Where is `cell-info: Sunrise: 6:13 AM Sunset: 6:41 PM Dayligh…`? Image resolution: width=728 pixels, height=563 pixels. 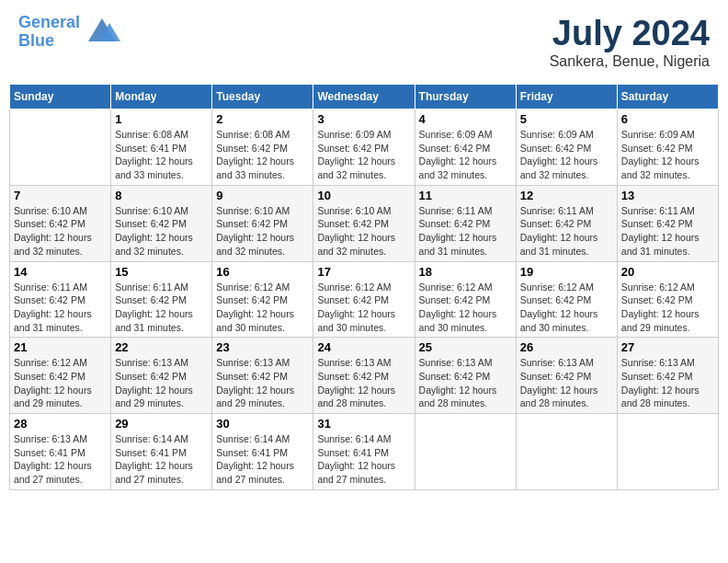
cell-info: Sunrise: 6:13 AM Sunset: 6:41 PM Dayligh… is located at coordinates (61, 460).